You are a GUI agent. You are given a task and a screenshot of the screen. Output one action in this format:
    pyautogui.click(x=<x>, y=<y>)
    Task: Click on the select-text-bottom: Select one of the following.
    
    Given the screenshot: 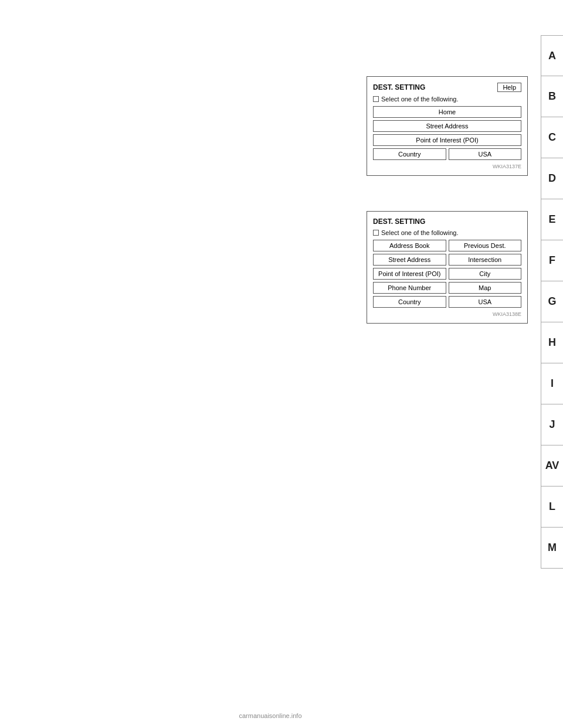 What is the action you would take?
    pyautogui.click(x=447, y=233)
    